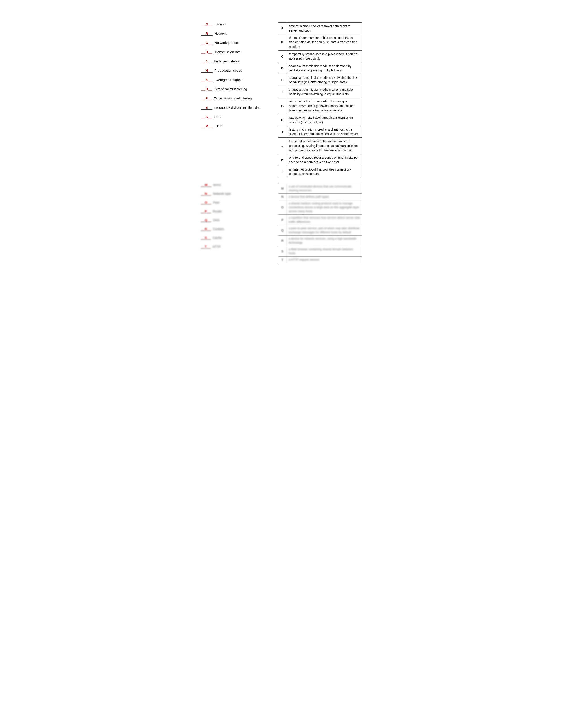  I want to click on blurred-term-row: __M__term1, so click(236, 186).